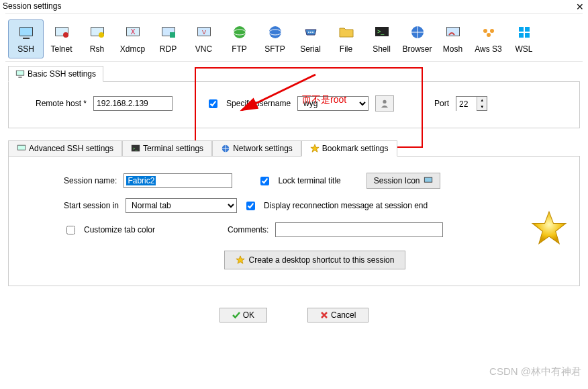  What do you see at coordinates (203, 32) in the screenshot?
I see `svg-text: V` at bounding box center [203, 32].